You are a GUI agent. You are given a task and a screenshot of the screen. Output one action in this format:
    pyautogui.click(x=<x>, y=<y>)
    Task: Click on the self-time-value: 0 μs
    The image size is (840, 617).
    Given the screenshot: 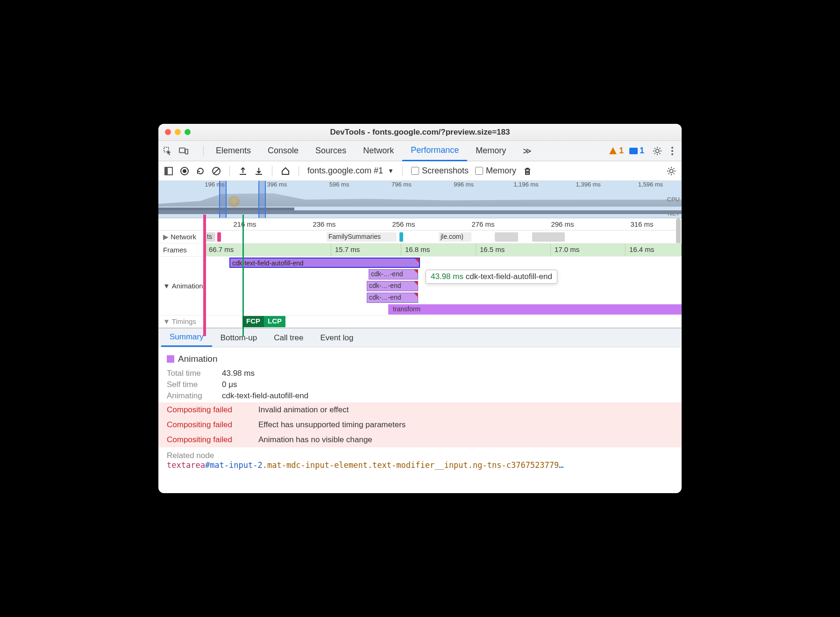 What is the action you would take?
    pyautogui.click(x=229, y=385)
    